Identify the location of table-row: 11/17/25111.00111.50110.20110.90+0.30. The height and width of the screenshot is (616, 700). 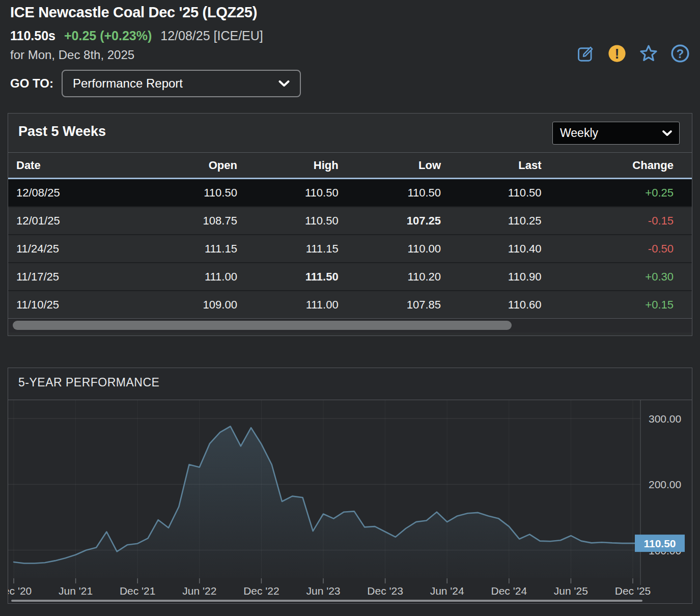
(350, 277).